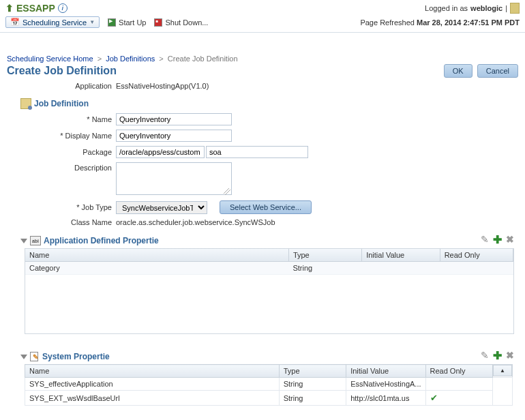 The height and width of the screenshot is (420, 525). Describe the element at coordinates (101, 241) in the screenshot. I see `app-props-title: Application Defined Propertie` at that location.